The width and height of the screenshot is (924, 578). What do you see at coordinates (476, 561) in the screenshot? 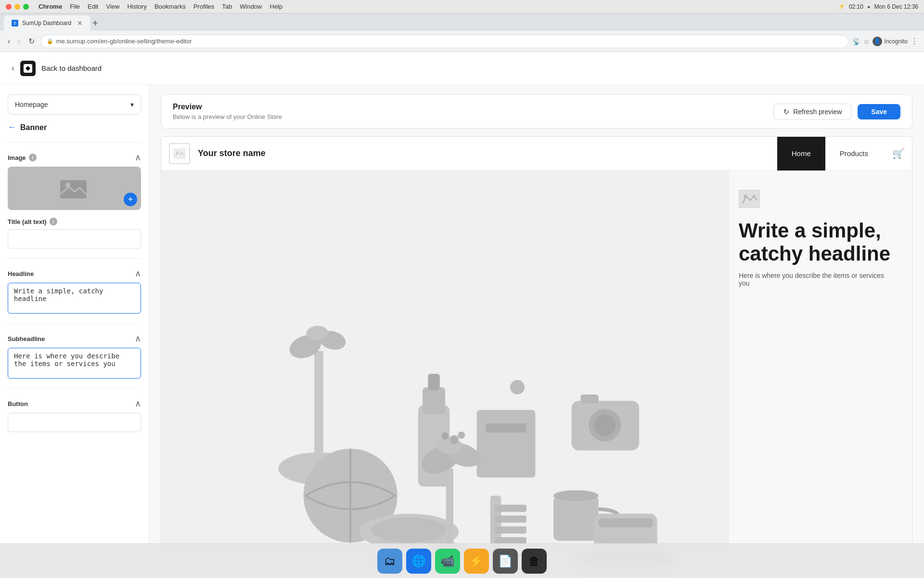
I see `dock-sumup-icon: ⚡` at bounding box center [476, 561].